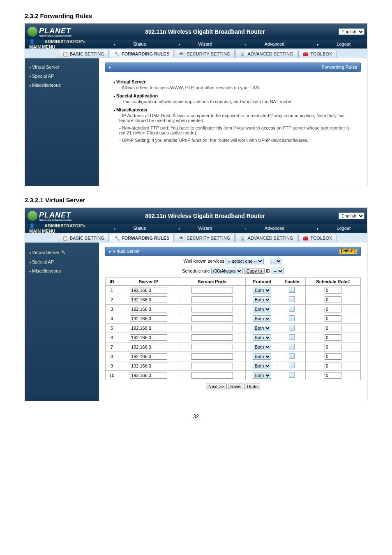 The width and height of the screenshot is (392, 555). What do you see at coordinates (55, 31) in the screenshot?
I see `logo-text: PLANET` at bounding box center [55, 31].